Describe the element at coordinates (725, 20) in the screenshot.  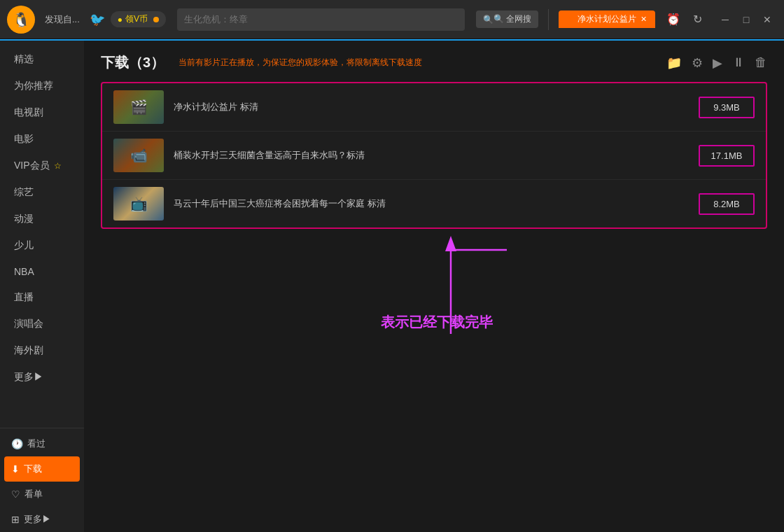
I see `minimize-button: ─` at that location.